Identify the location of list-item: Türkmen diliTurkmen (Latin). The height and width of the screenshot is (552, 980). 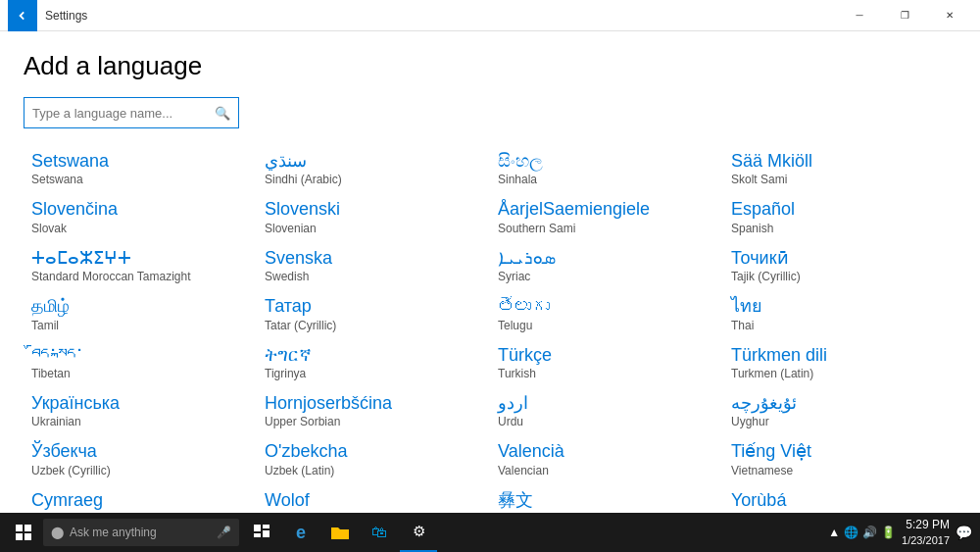
(840, 363).